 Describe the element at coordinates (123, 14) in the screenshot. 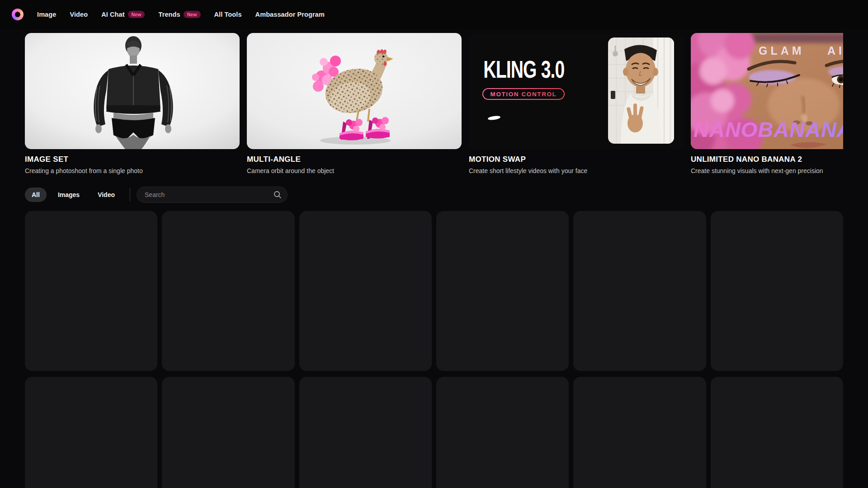

I see `nav-item-ai-chat: AI Chat New` at that location.